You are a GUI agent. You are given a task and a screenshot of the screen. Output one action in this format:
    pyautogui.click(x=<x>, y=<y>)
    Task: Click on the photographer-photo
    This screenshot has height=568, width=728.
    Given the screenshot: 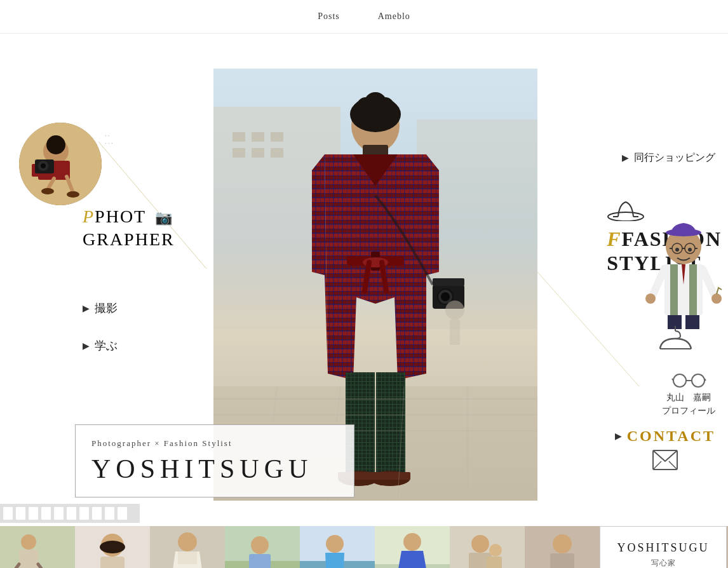 What is the action you would take?
    pyautogui.click(x=60, y=164)
    